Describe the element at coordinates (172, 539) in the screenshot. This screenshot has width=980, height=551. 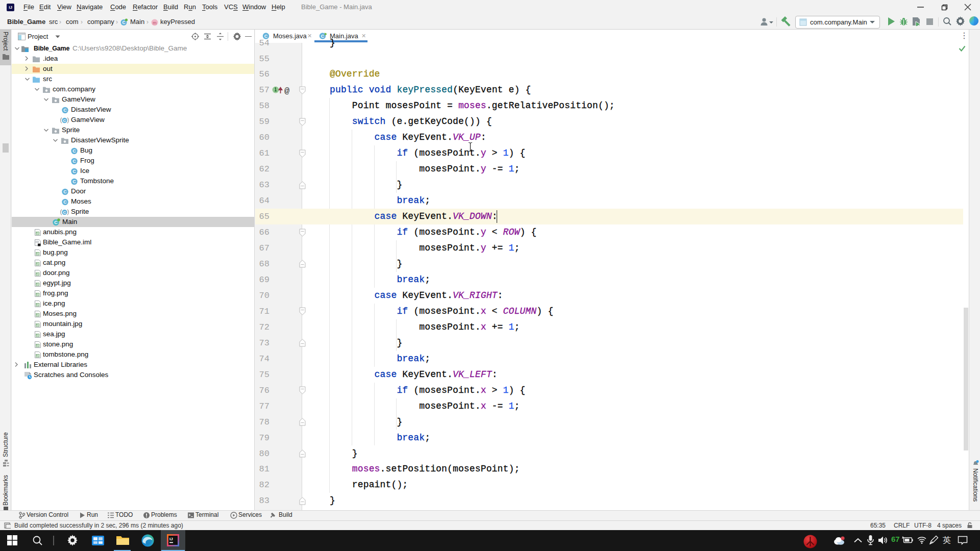
I see `svg-text: IJ` at that location.